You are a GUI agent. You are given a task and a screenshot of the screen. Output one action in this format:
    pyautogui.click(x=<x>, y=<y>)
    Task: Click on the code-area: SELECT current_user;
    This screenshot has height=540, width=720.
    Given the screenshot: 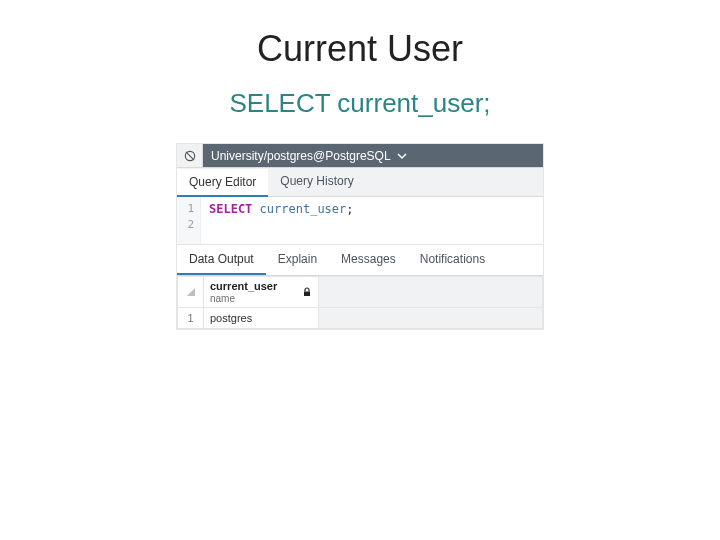 What is the action you would take?
    pyautogui.click(x=282, y=220)
    